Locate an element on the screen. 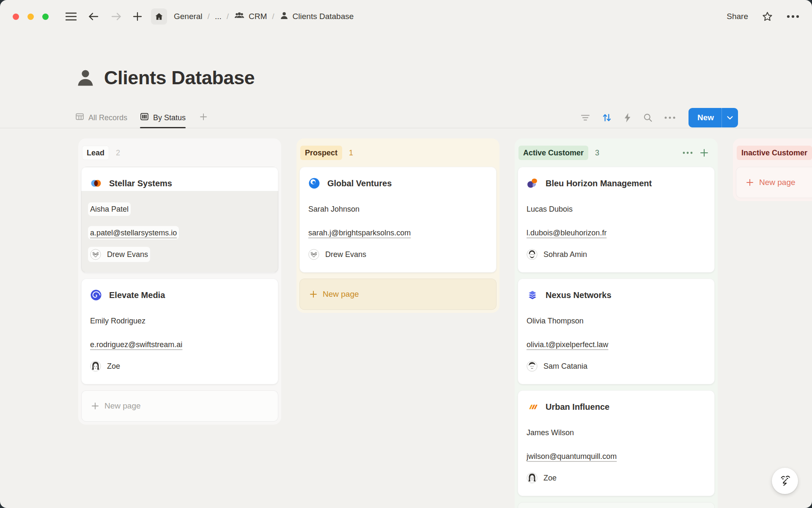 Image resolution: width=812 pixels, height=508 pixels. filter-button is located at coordinates (585, 118).